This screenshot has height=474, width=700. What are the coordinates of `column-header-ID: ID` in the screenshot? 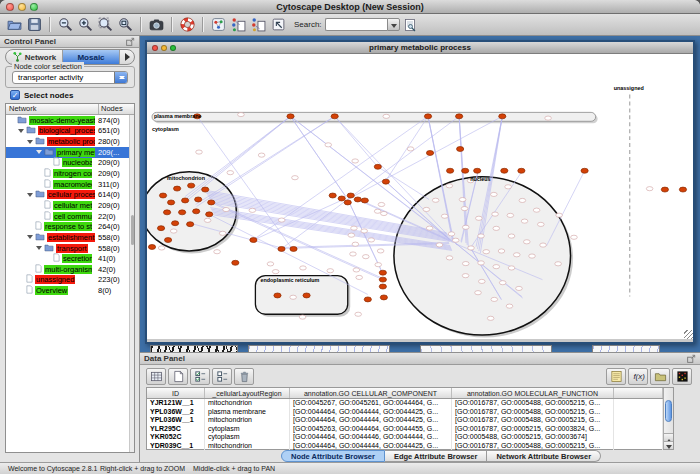 It's located at (176, 393).